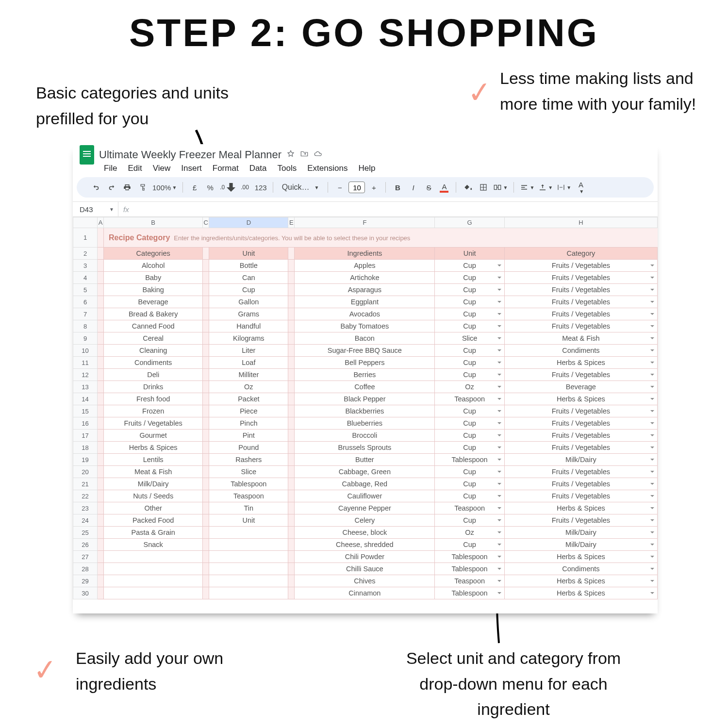  Describe the element at coordinates (365, 436) in the screenshot. I see `table-row: 17GourmetPintBroccoliCupFruits / Vegetab…` at that location.